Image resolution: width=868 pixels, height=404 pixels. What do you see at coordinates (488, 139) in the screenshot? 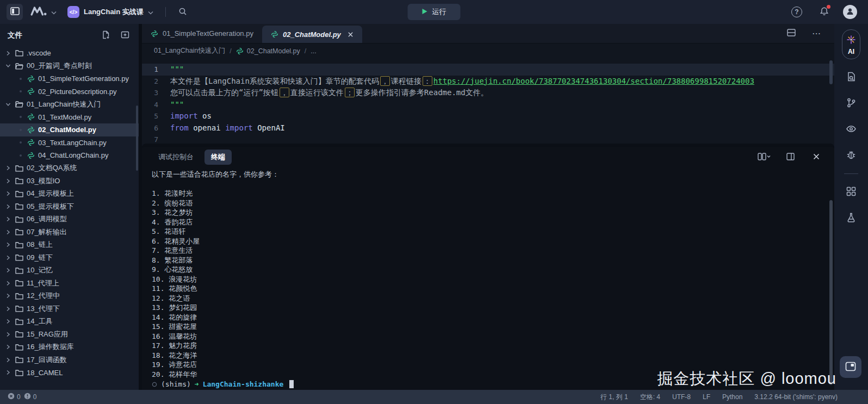
I see `code-line-7: 7` at bounding box center [488, 139].